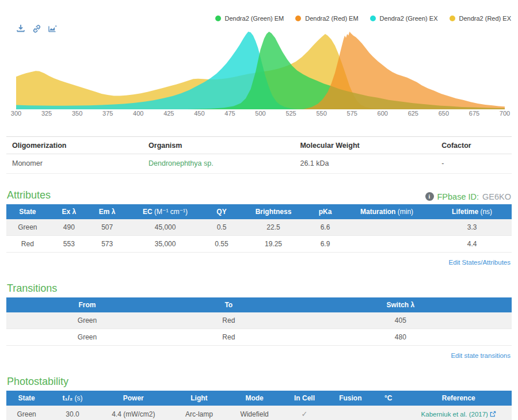  What do you see at coordinates (401, 337) in the screenshot?
I see `cell: 480` at bounding box center [401, 337].